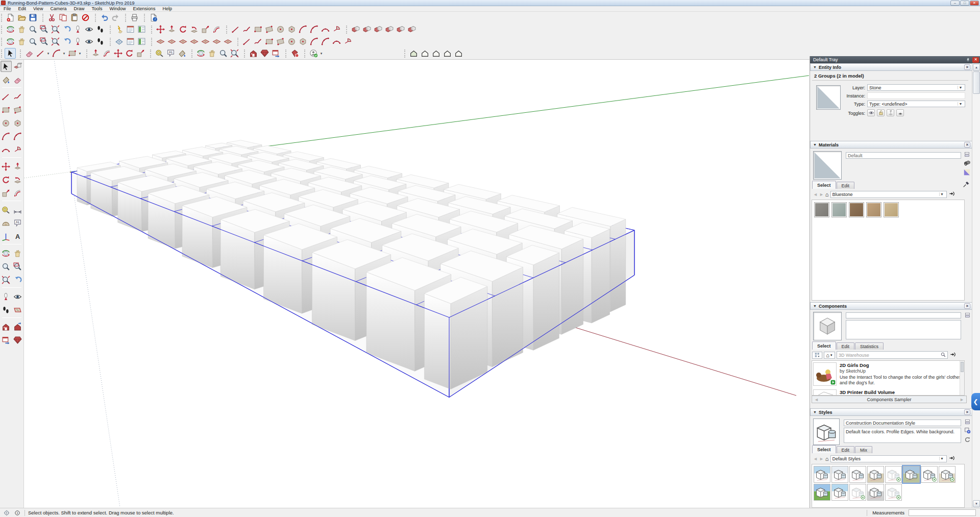  Describe the element at coordinates (253, 53) in the screenshot. I see `3d-warehouse-button` at that location.